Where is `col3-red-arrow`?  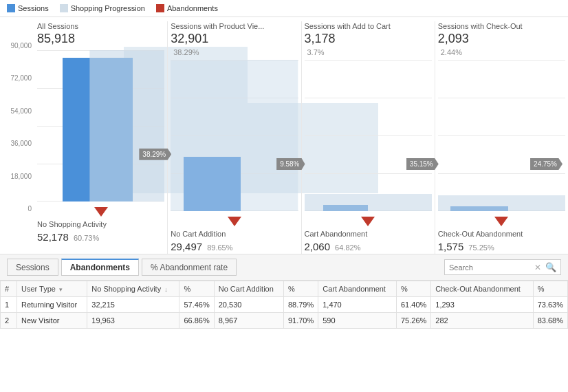
col3-red-arrow is located at coordinates (369, 220).